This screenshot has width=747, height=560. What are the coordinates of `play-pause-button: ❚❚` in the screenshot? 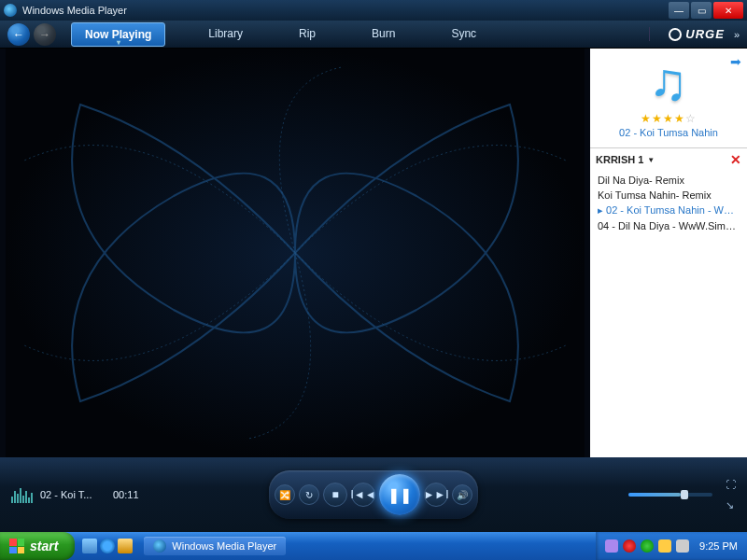 It's located at (400, 495).